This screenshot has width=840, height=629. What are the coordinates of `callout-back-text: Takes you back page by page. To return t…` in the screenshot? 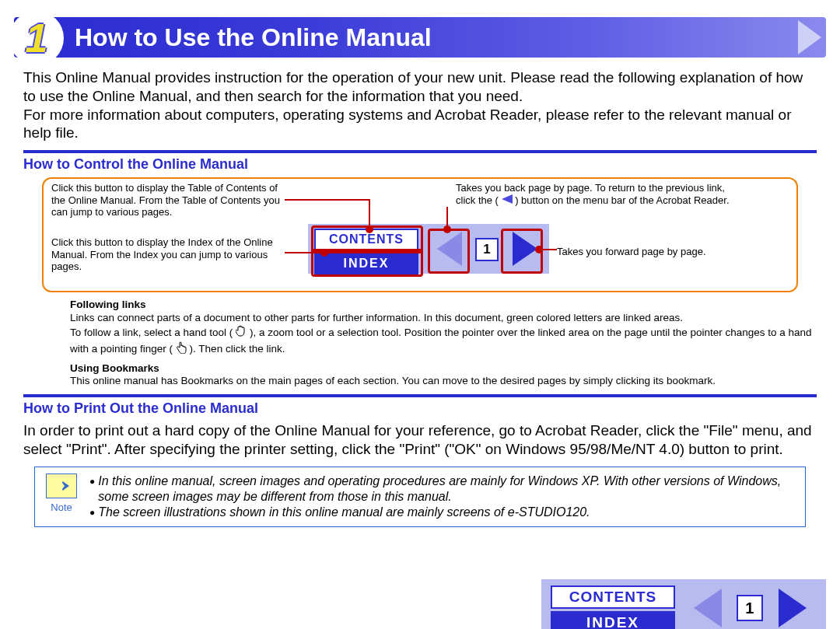 It's located at (615, 194).